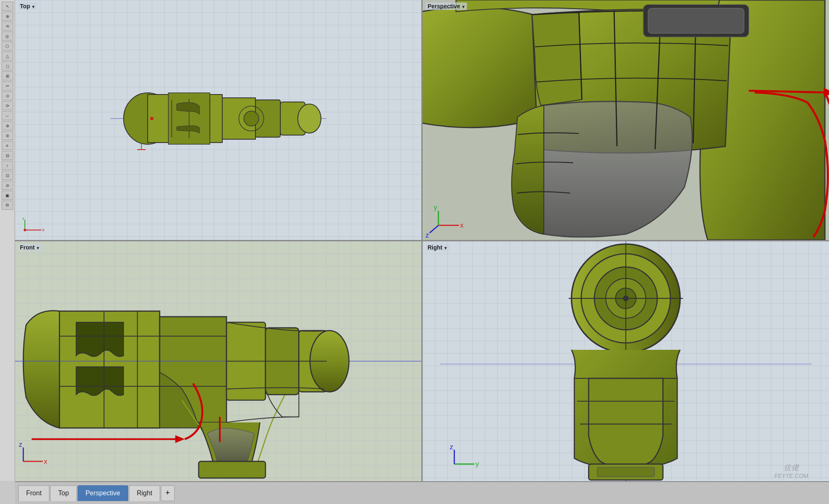 The width and height of the screenshot is (829, 504). Describe the element at coordinates (7, 66) in the screenshot. I see `tool-5: ◻` at that location.